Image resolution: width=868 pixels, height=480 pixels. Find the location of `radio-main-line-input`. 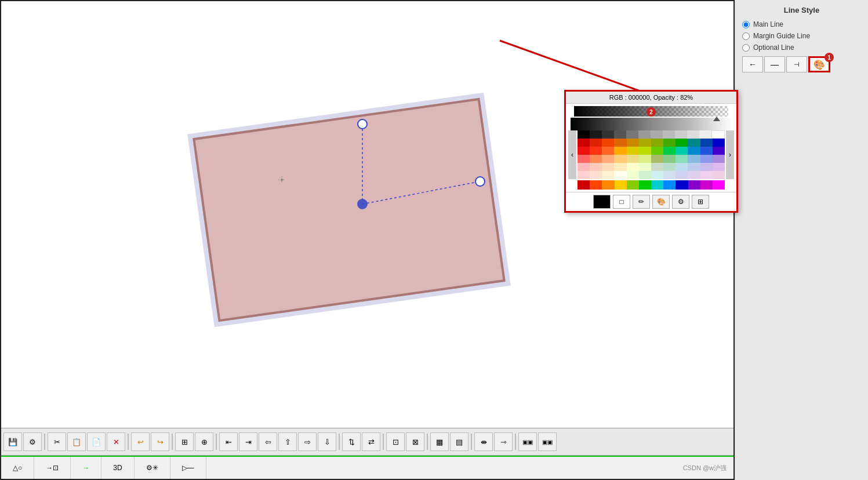

radio-main-line-input is located at coordinates (746, 24).